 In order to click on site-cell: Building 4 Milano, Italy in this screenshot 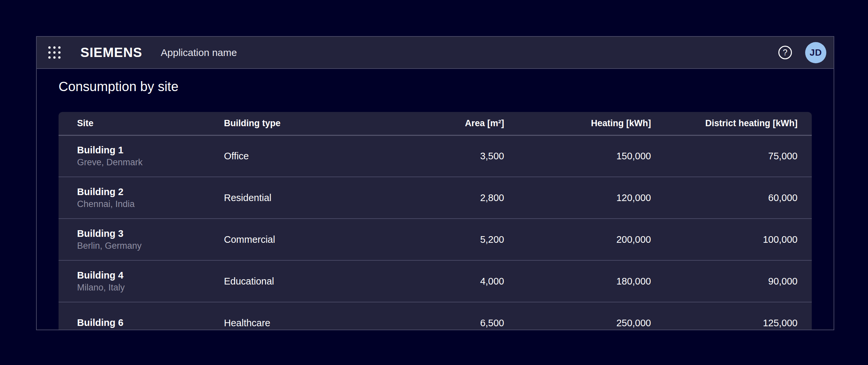, I will do `click(142, 281)`.